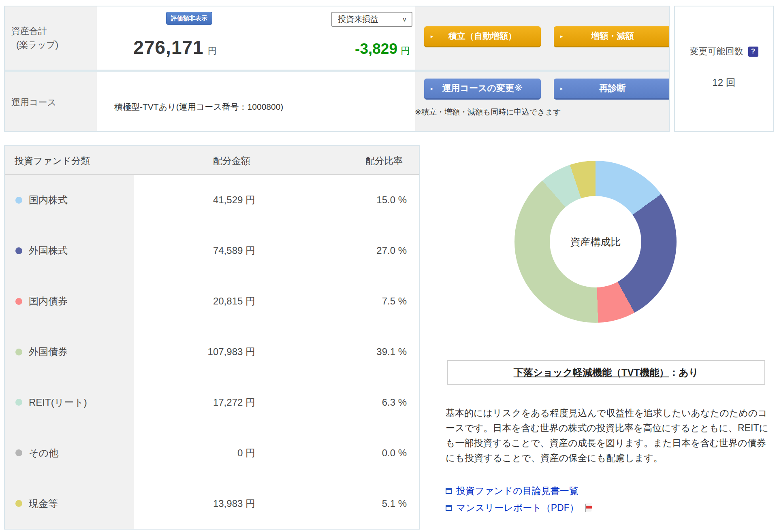 The height and width of the screenshot is (532, 777). What do you see at coordinates (482, 89) in the screenshot?
I see `course-change-button: ▸ 運用コースの変更※` at bounding box center [482, 89].